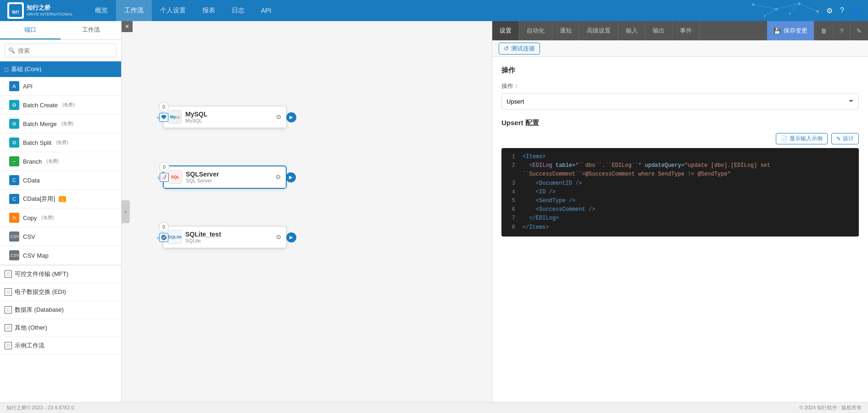 This screenshot has width=868, height=413. What do you see at coordinates (680, 157) in the screenshot?
I see `code-line-1: 1 <Items>` at bounding box center [680, 157].